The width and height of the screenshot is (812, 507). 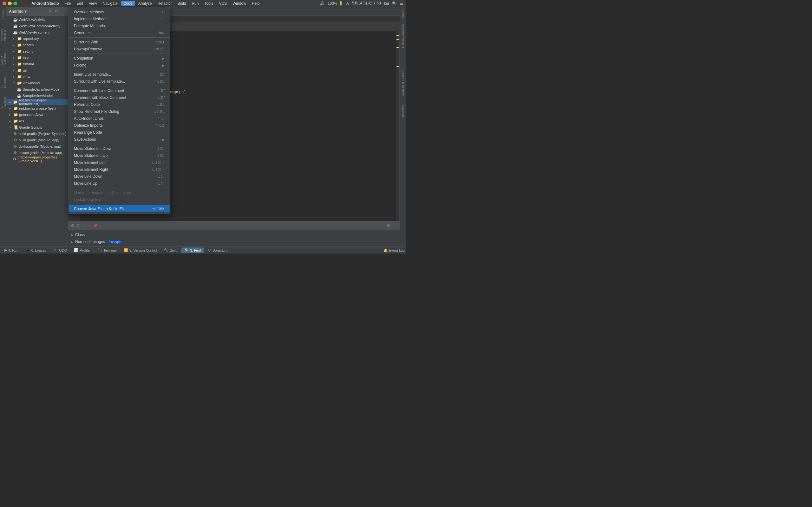 I want to click on tree-webviewcommonactivity: ☕ WebViewCommonActivity, so click(x=37, y=26).